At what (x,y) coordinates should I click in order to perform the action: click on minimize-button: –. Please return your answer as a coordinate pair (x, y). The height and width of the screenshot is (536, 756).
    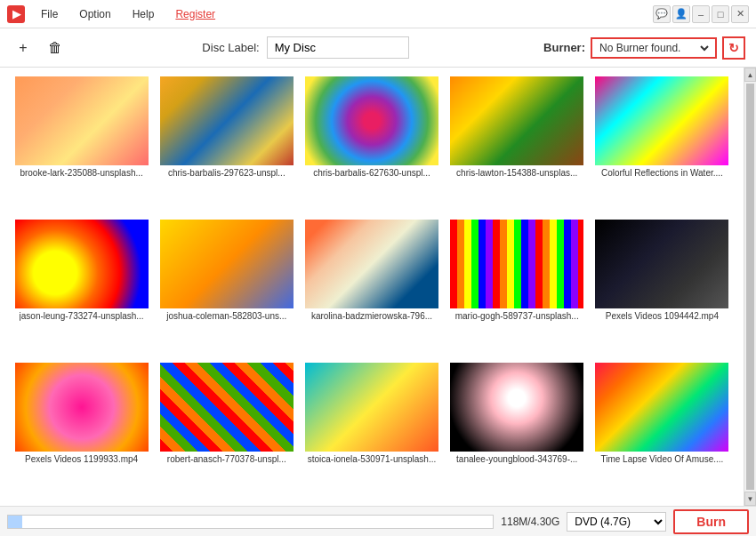
    Looking at the image, I should click on (701, 14).